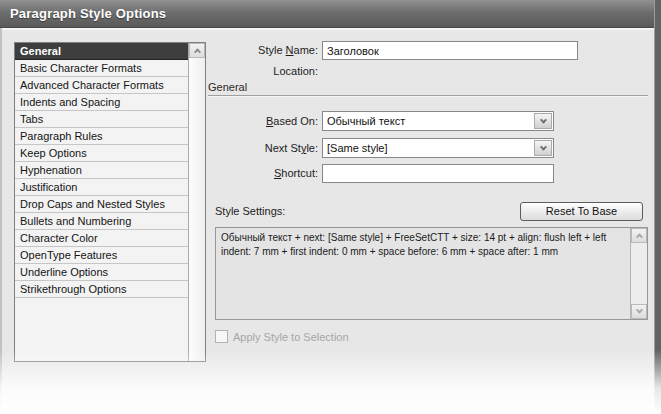 This screenshot has height=414, width=661. I want to click on next-style-select: [Same style], so click(438, 148).